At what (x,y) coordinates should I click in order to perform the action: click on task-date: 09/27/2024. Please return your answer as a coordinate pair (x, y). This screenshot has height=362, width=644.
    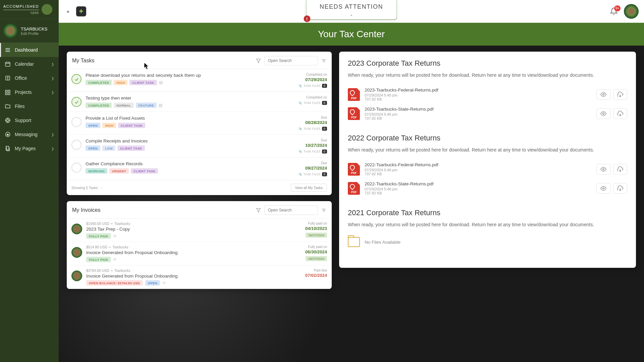
    Looking at the image, I should click on (313, 168).